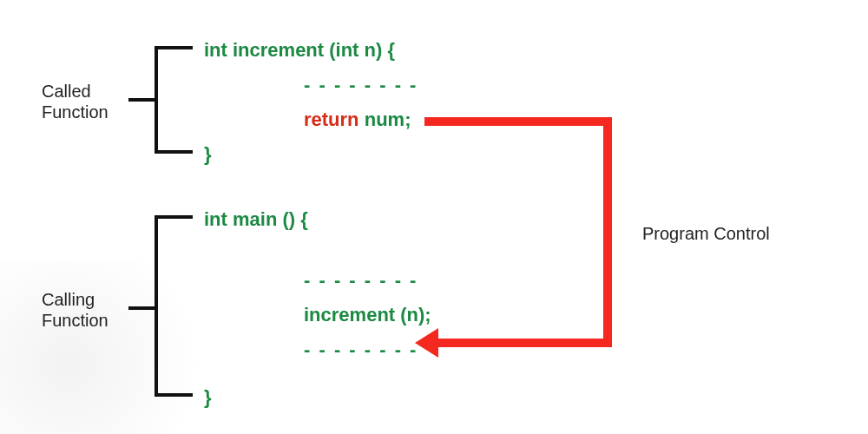 The image size is (868, 434). I want to click on called-bracket, so click(161, 100).